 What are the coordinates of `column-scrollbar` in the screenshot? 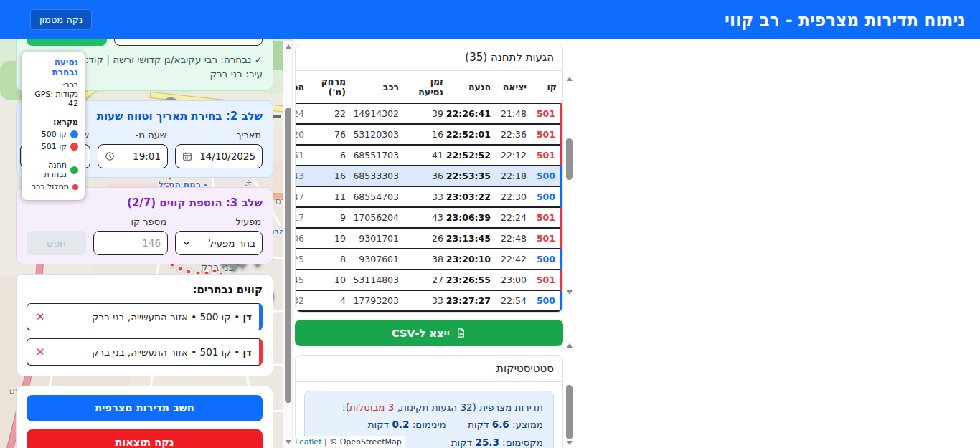 It's located at (570, 394).